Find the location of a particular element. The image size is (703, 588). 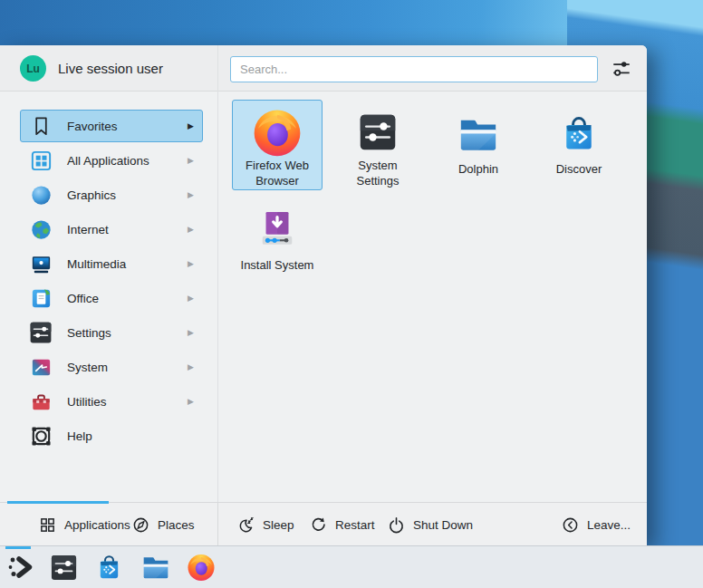

search-input is located at coordinates (414, 69).